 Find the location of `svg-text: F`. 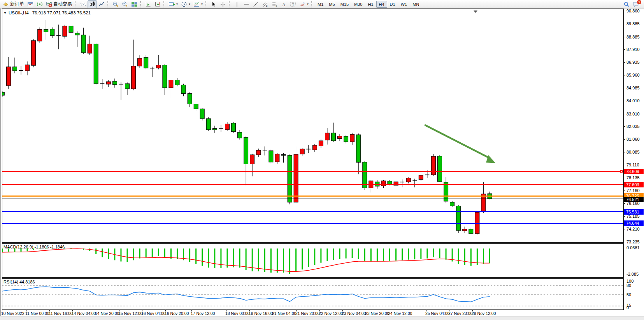

svg-text: F is located at coordinates (277, 6).